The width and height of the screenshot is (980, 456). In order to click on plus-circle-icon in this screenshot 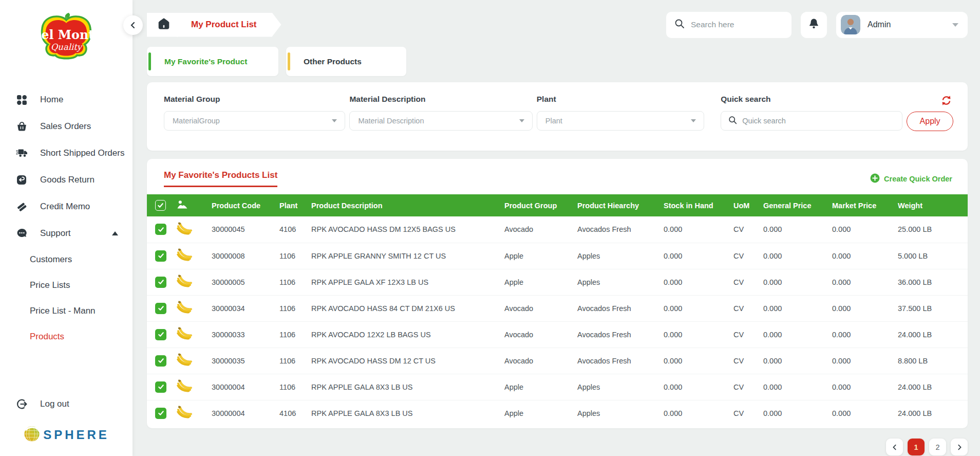, I will do `click(875, 179)`.